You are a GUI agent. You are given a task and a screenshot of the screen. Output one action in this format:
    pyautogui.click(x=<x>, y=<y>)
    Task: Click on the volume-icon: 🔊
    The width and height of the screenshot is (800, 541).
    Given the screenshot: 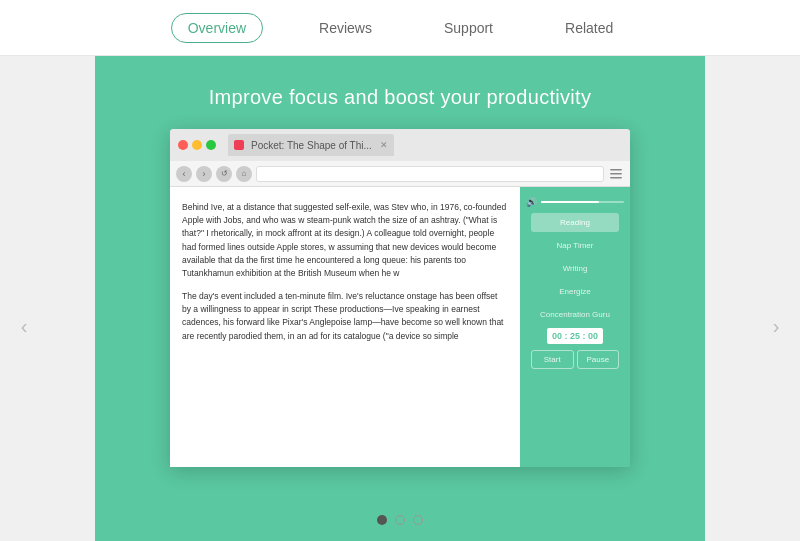 What is the action you would take?
    pyautogui.click(x=532, y=202)
    